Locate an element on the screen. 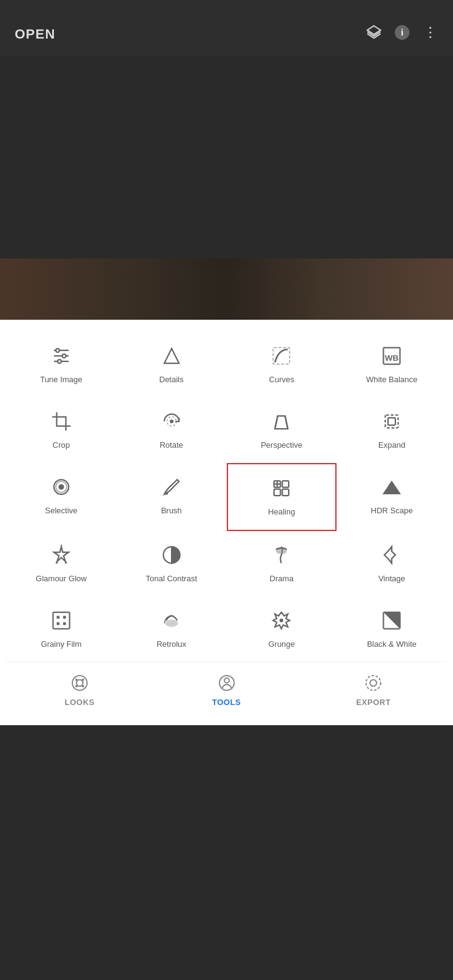 The height and width of the screenshot is (980, 453). grunge-label: Grunge is located at coordinates (282, 644).